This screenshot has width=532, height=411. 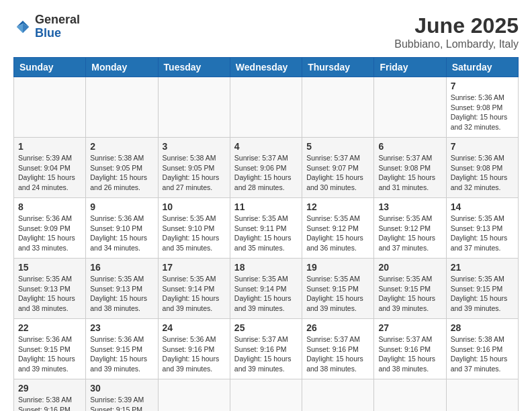 What do you see at coordinates (122, 168) in the screenshot?
I see `day-cell-2: 2 Sunrise: 5:38 AMSunset: 9:05 PMDayligh…` at bounding box center [122, 168].